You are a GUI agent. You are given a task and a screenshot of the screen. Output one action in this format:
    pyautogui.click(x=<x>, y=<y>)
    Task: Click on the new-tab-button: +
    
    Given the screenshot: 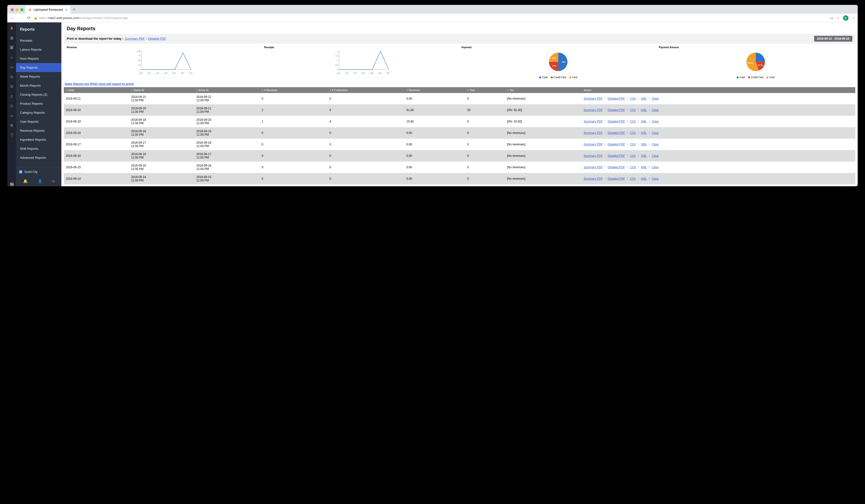 What is the action you would take?
    pyautogui.click(x=74, y=10)
    